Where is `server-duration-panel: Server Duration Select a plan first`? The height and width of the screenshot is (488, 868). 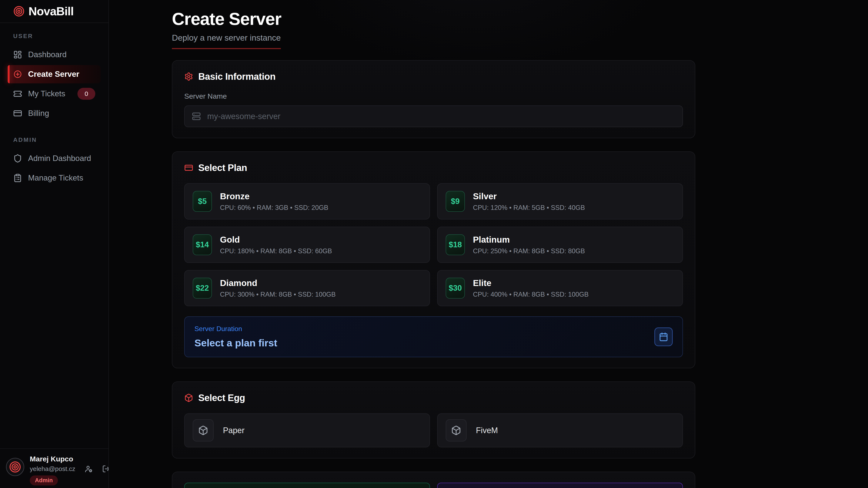 server-duration-panel: Server Duration Select a plan first is located at coordinates (434, 337).